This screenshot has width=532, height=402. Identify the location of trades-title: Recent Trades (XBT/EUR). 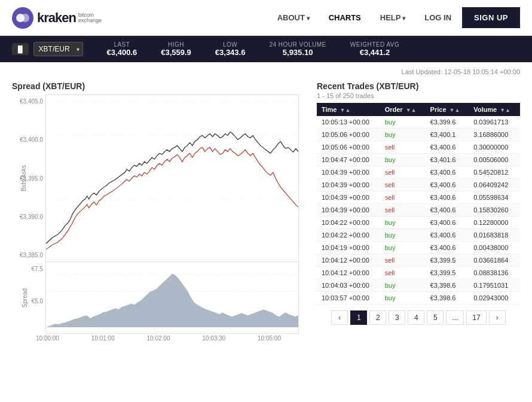
(418, 86).